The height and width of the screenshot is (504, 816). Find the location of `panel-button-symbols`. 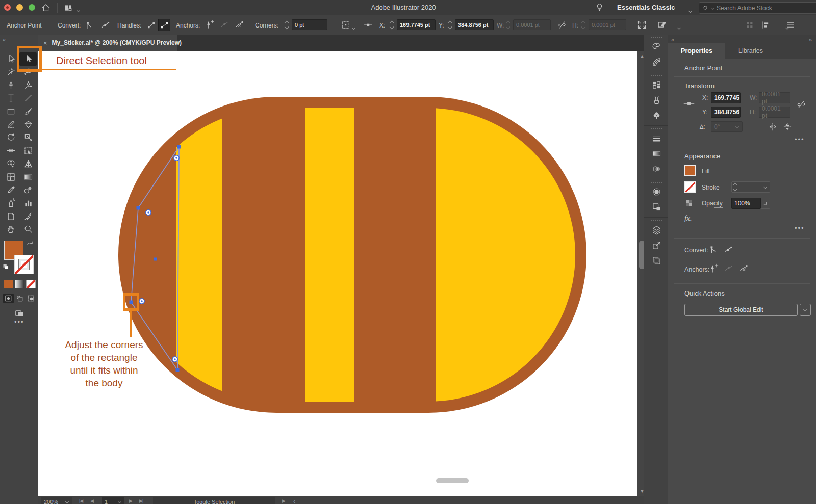

panel-button-symbols is located at coordinates (656, 115).